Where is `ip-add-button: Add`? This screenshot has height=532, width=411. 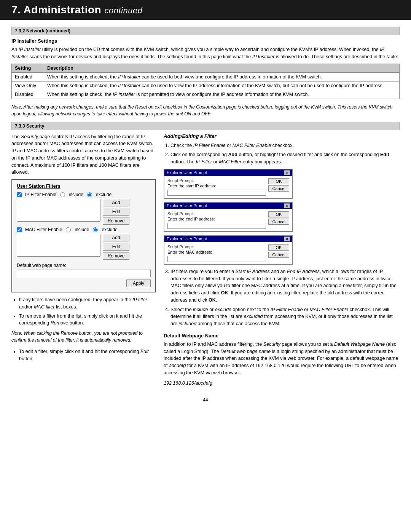 ip-add-button: Add is located at coordinates (116, 203).